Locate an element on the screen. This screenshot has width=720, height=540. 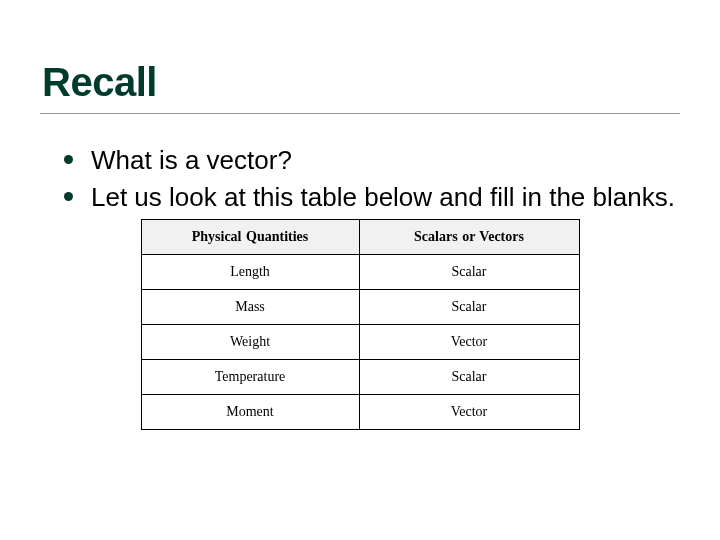
table-row: Length Scalar is located at coordinates (360, 272).